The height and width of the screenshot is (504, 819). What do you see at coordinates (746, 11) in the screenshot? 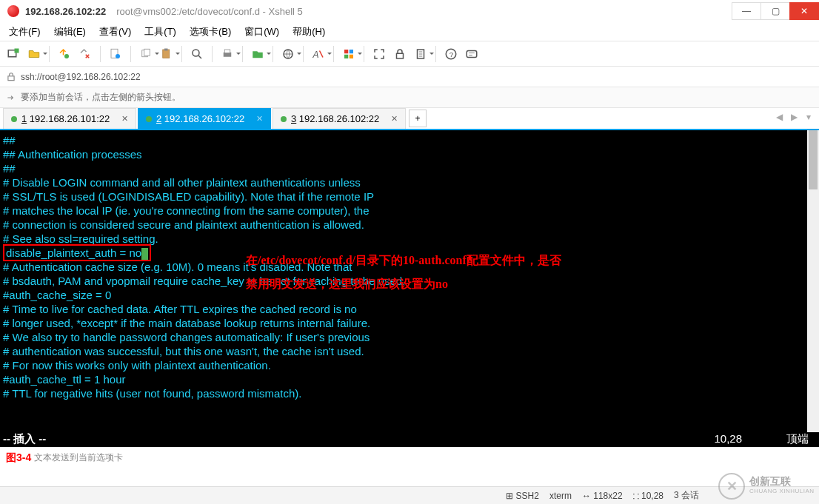
I see `minimize-button: —` at bounding box center [746, 11].